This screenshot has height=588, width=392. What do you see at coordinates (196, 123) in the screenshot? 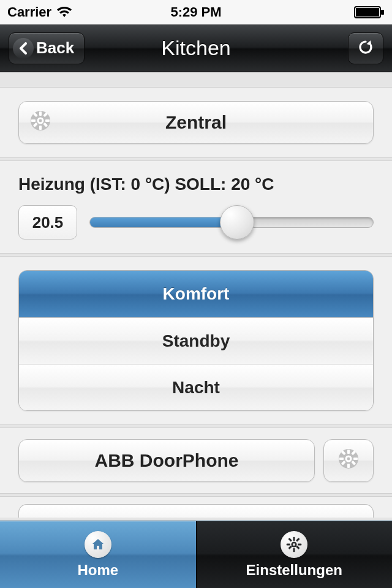
I see `zentral-button: Zentral` at bounding box center [196, 123].